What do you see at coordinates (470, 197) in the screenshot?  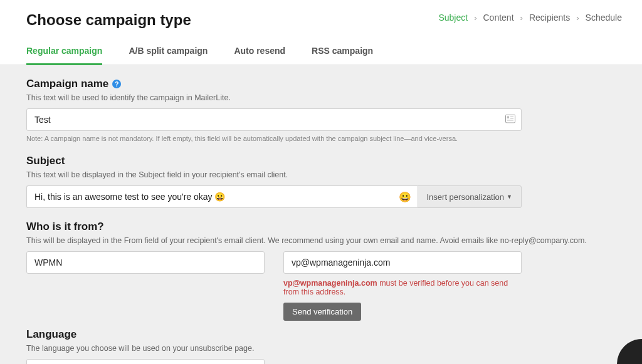 I see `insert-personalization-button: Insert personalization ▼` at bounding box center [470, 197].